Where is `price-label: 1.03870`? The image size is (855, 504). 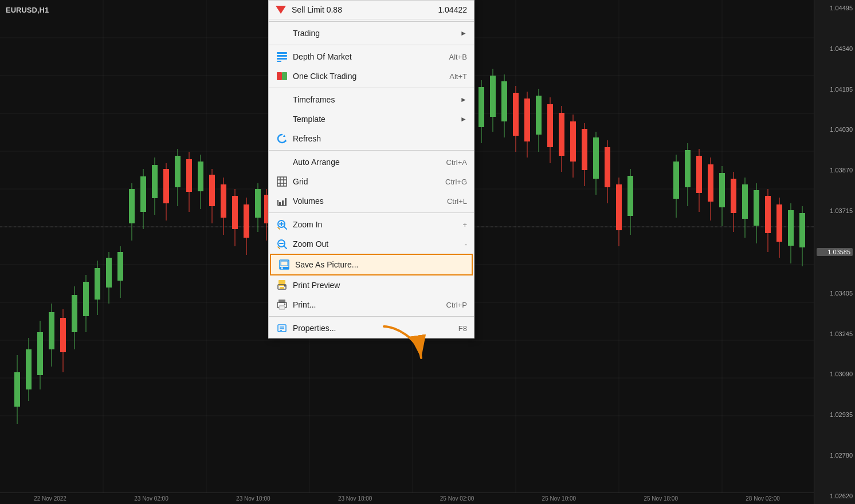 price-label: 1.03870 is located at coordinates (834, 170).